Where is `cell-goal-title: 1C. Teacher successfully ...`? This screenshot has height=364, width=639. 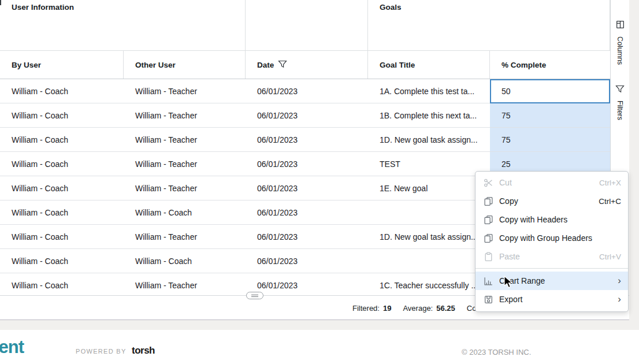 cell-goal-title: 1C. Teacher successfully ... is located at coordinates (429, 284).